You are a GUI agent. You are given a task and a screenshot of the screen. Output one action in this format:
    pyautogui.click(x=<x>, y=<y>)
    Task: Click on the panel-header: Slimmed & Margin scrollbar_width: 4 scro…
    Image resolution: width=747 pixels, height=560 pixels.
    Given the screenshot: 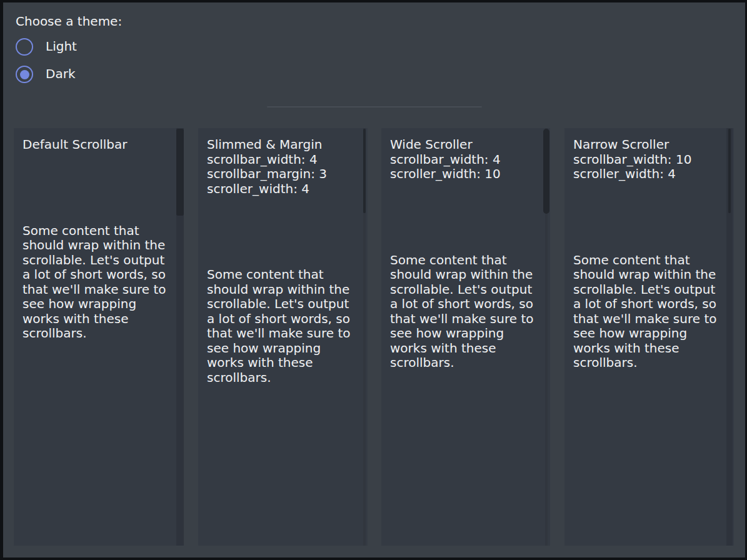 What is the action you would take?
    pyautogui.click(x=281, y=167)
    